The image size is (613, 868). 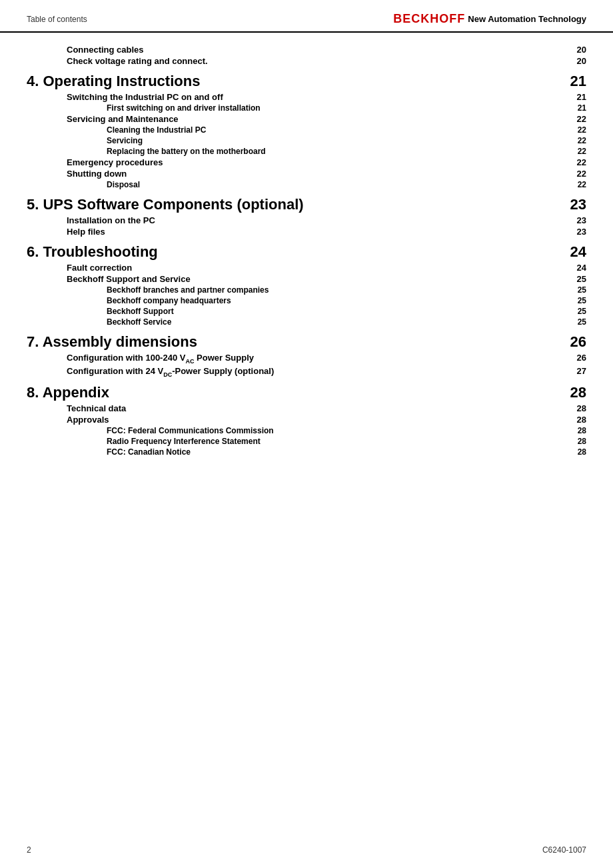 What do you see at coordinates (306, 185) in the screenshot?
I see `toc-entry: Disposal 22` at bounding box center [306, 185].